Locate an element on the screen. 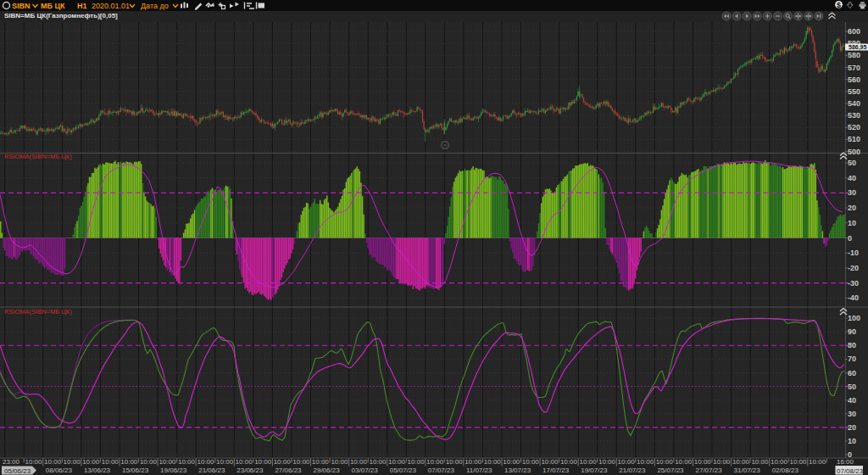 The height and width of the screenshot is (475, 868). svg-text: 19/06/23 is located at coordinates (174, 470).